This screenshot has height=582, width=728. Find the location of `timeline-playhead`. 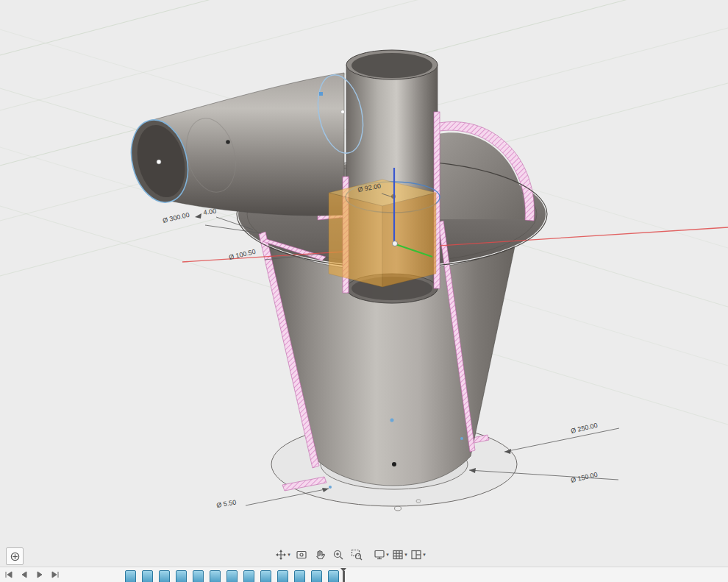

timeline-playhead is located at coordinates (344, 575).